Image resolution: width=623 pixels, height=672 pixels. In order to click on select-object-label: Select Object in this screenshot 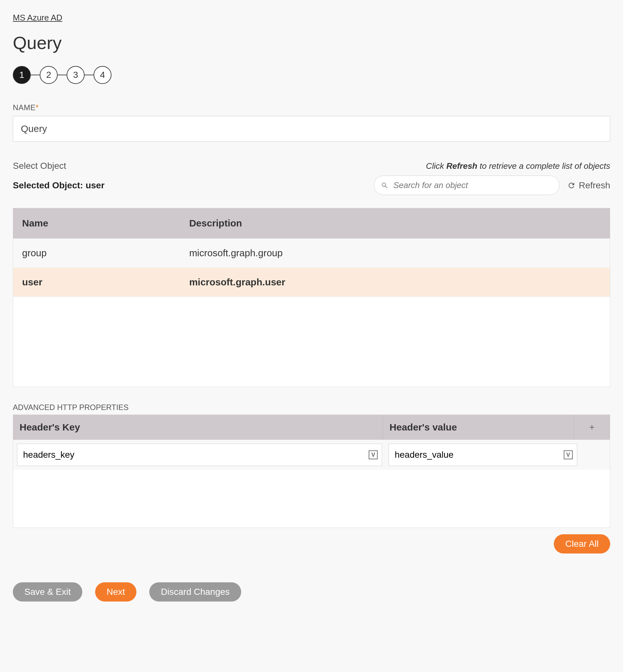, I will do `click(40, 166)`.